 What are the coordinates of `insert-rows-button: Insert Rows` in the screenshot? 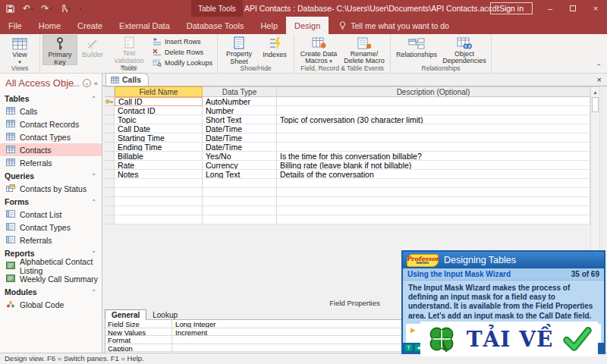 It's located at (182, 41).